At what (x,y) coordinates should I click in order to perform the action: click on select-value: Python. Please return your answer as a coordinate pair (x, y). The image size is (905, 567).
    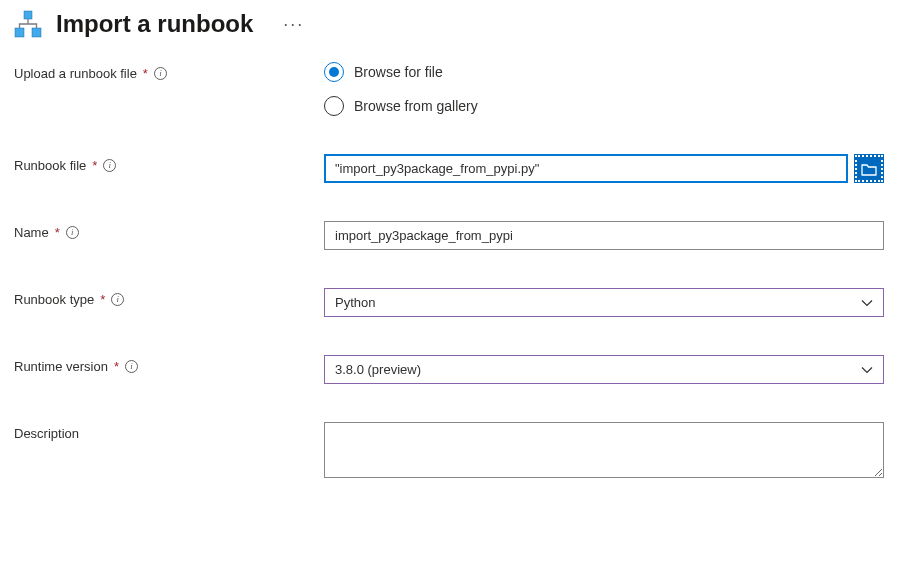
    Looking at the image, I should click on (355, 302).